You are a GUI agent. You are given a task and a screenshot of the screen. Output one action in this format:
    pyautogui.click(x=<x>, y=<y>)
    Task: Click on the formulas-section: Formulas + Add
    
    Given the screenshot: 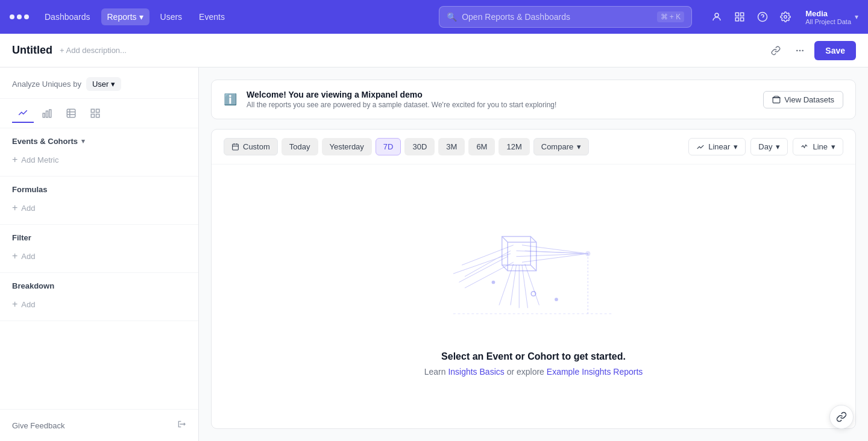 What is the action you would take?
    pyautogui.click(x=99, y=201)
    